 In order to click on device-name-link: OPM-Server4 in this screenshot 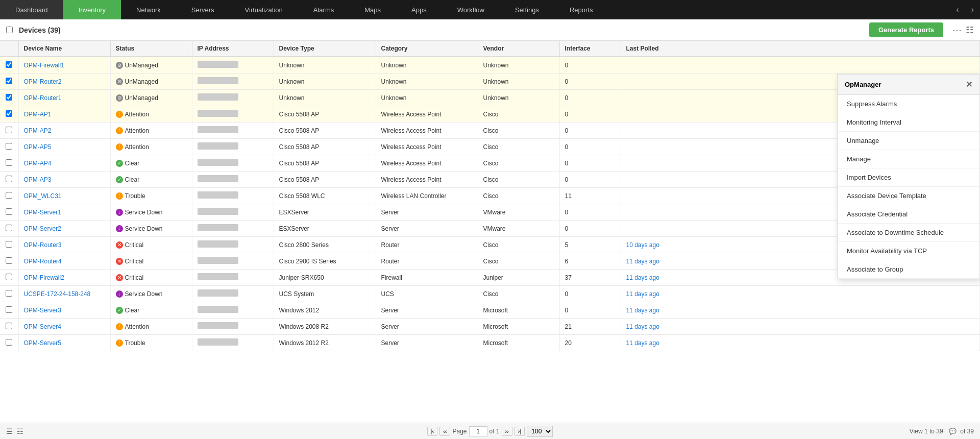, I will do `click(43, 327)`.